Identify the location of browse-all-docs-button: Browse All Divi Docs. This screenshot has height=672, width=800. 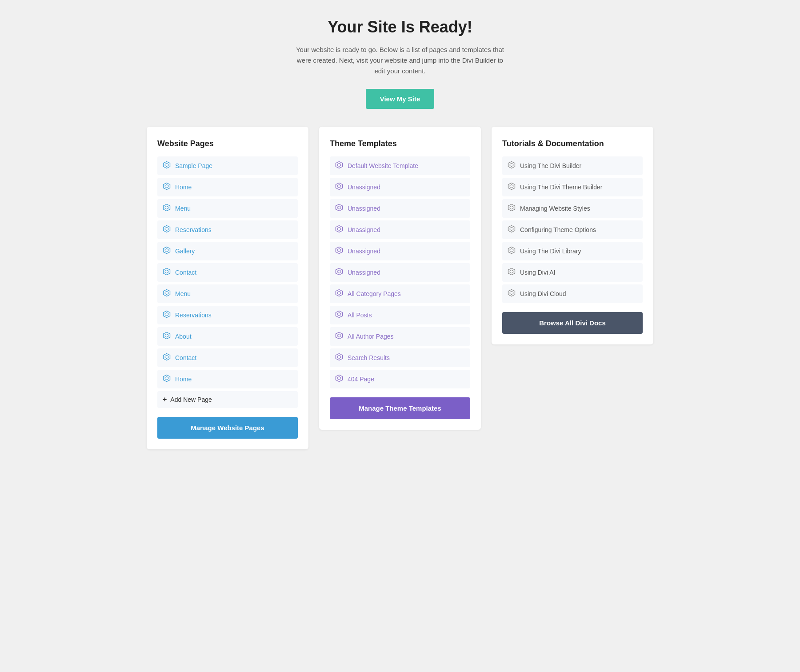
(572, 323).